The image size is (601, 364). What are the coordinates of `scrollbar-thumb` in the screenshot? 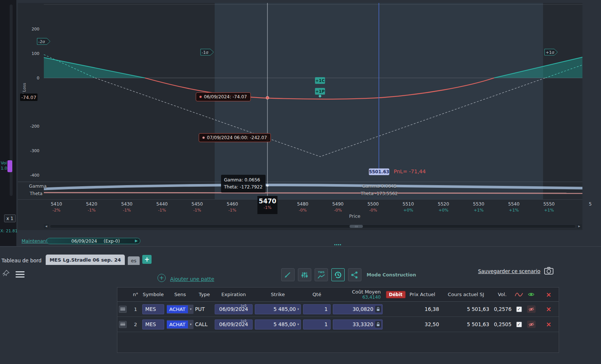 It's located at (356, 226).